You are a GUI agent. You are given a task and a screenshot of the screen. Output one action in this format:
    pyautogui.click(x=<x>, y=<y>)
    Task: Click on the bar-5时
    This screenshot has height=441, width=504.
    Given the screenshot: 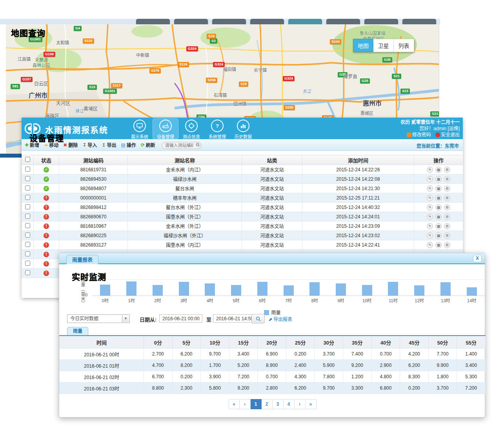 What is the action you would take?
    pyautogui.click(x=236, y=290)
    